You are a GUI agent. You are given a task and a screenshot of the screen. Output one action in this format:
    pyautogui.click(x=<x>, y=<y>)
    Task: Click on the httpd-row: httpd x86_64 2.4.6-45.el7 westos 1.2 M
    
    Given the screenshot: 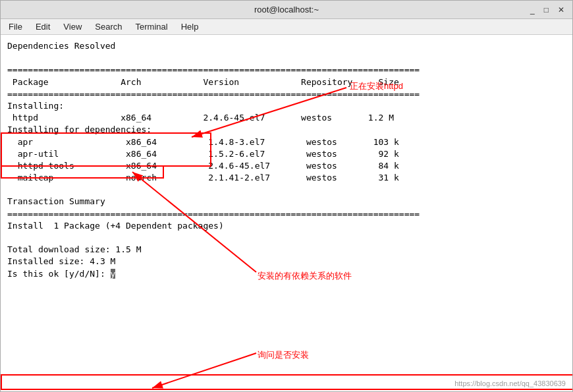 What is the action you would take?
    pyautogui.click(x=200, y=117)
    